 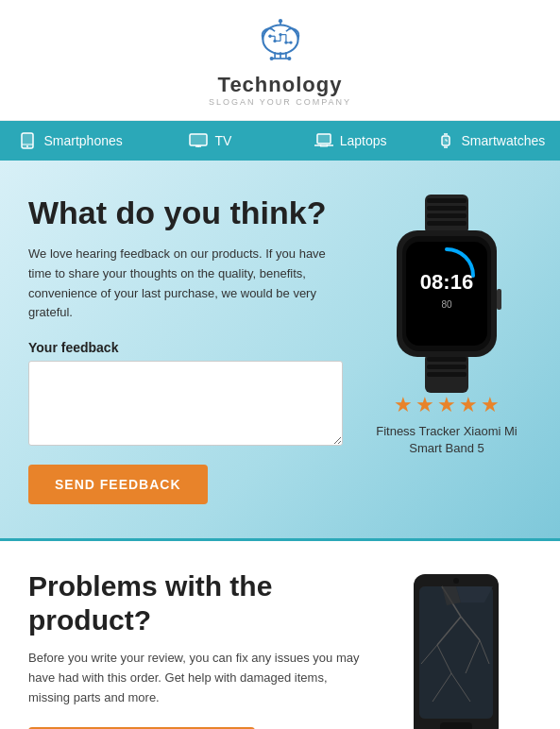 I want to click on navigation: Smartphones TV Laptops, so click(x=280, y=141).